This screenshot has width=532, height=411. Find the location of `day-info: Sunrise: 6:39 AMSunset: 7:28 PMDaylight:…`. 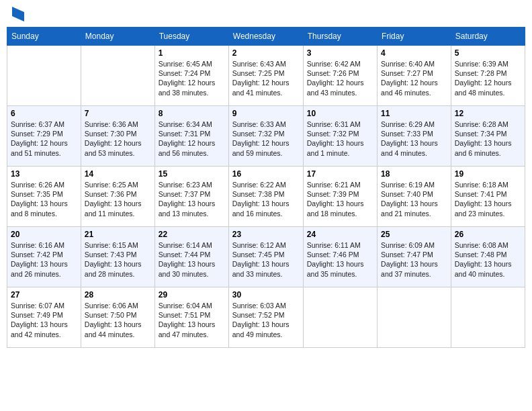

day-info: Sunrise: 6:39 AMSunset: 7:28 PMDaylight:… is located at coordinates (488, 78).